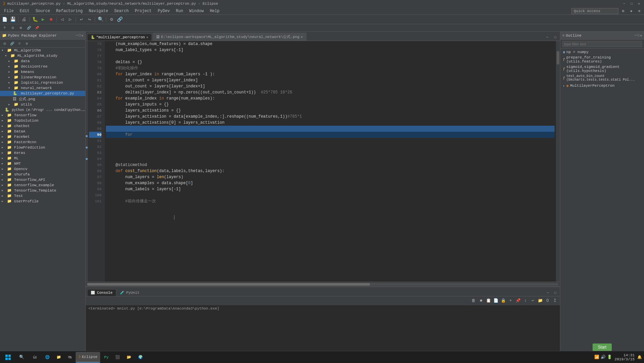 This screenshot has width=644, height=363. Describe the element at coordinates (229, 284) in the screenshot. I see `h-scroll-thumb` at that location.